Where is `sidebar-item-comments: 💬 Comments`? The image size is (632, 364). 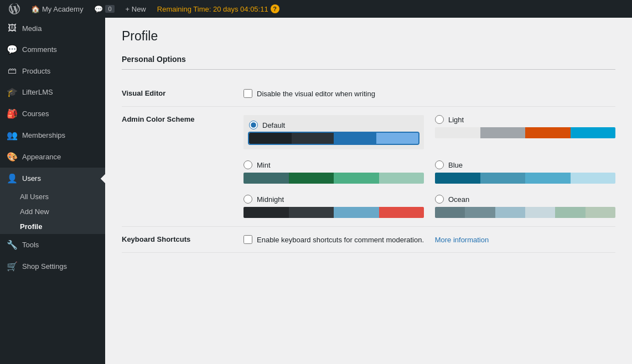 sidebar-item-comments: 💬 Comments is located at coordinates (53, 50).